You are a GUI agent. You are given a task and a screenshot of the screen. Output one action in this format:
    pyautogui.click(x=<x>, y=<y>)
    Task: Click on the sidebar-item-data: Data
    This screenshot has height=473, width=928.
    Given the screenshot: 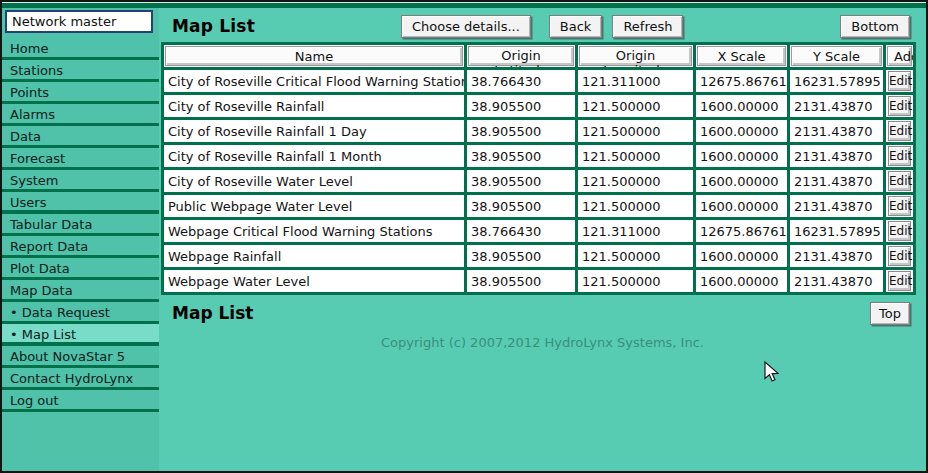 What is the action you would take?
    pyautogui.click(x=80, y=137)
    